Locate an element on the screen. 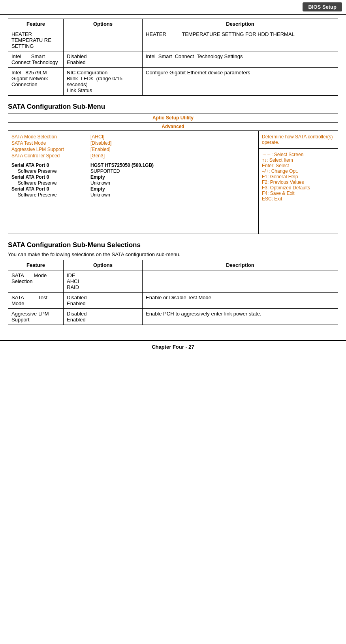 This screenshot has height=644, width=346. bios-menu-items: SATA Mode Selection [AHCI] SATA Test Mod… is located at coordinates (134, 146).